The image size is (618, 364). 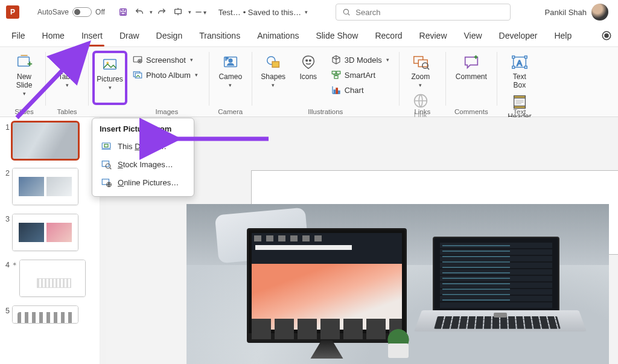 What do you see at coordinates (360, 60) in the screenshot?
I see `3d-models-button: 3D Models▾` at bounding box center [360, 60].